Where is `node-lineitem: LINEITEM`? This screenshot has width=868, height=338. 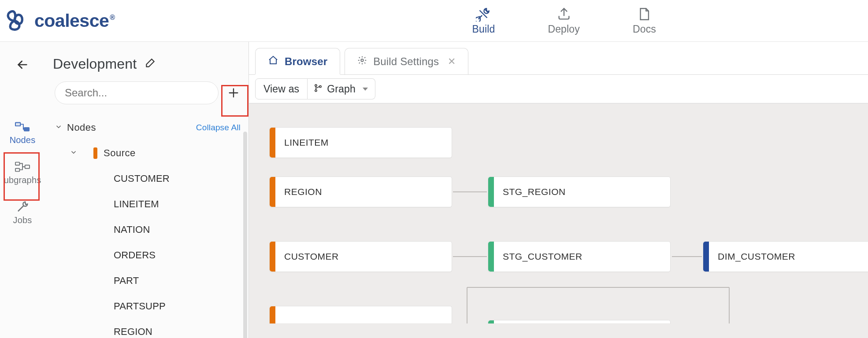
node-lineitem: LINEITEM is located at coordinates (360, 143).